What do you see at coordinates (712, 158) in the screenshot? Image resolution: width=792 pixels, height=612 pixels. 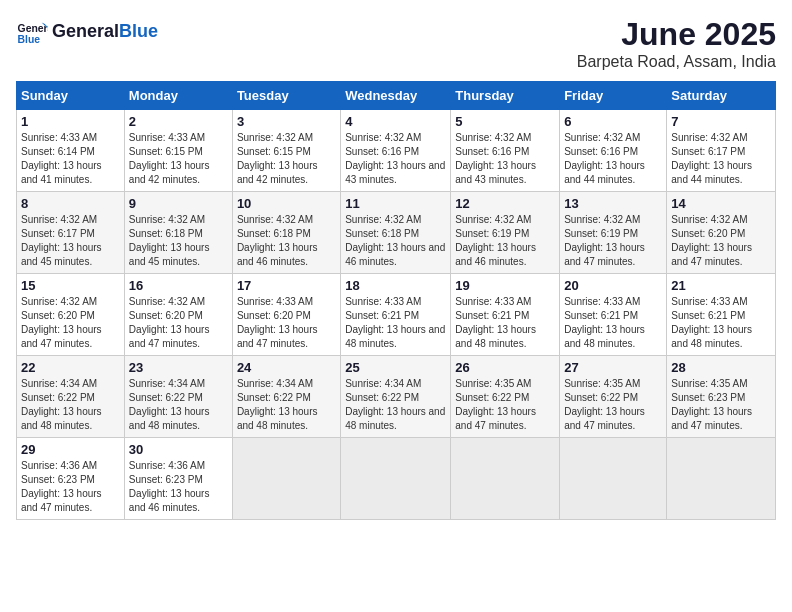 I see `day-detail: Sunrise: 4:32 AMSunset: 6:17 PMDaylight:…` at bounding box center [712, 158].